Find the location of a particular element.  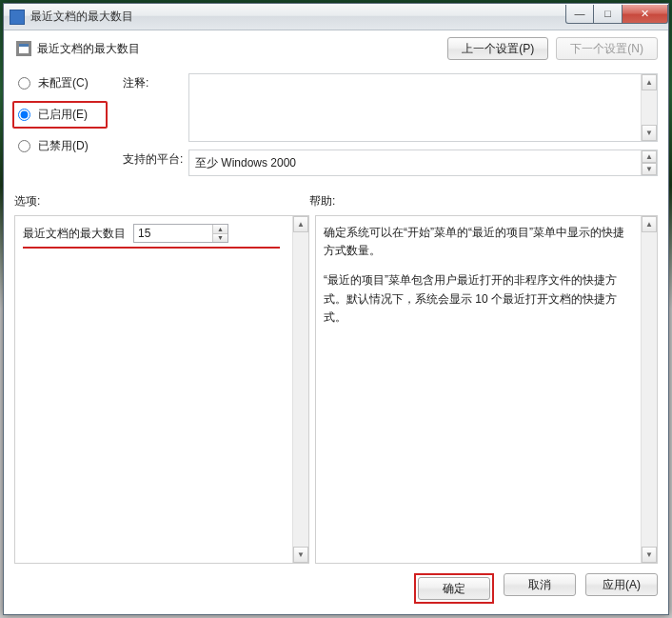

options-label: 选项: is located at coordinates (162, 202).